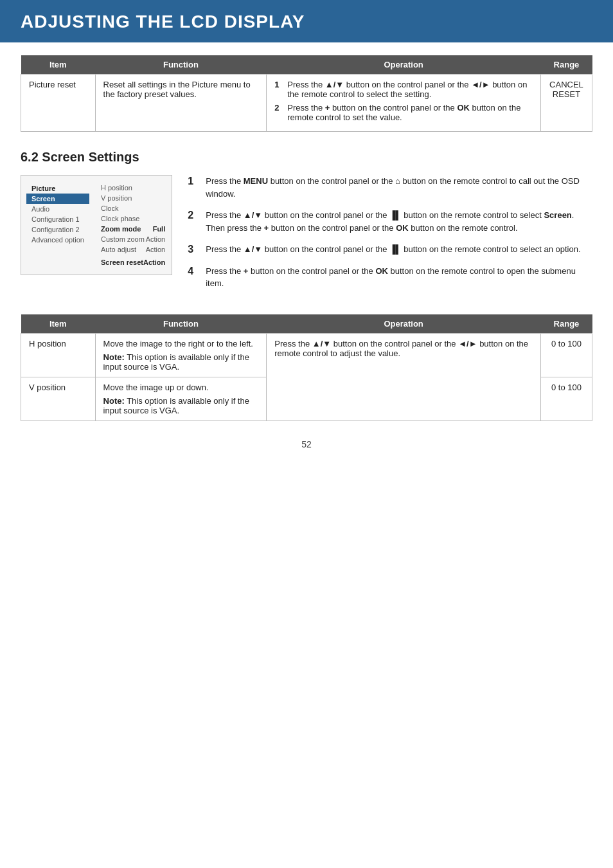  I want to click on op-num-2: 2, so click(279, 113).